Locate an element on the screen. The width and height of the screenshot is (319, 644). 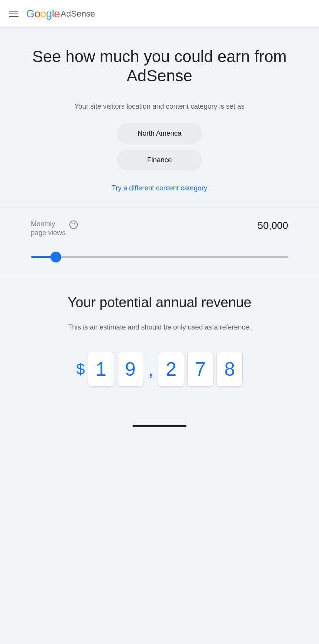
category-pill: Finance is located at coordinates (160, 160).